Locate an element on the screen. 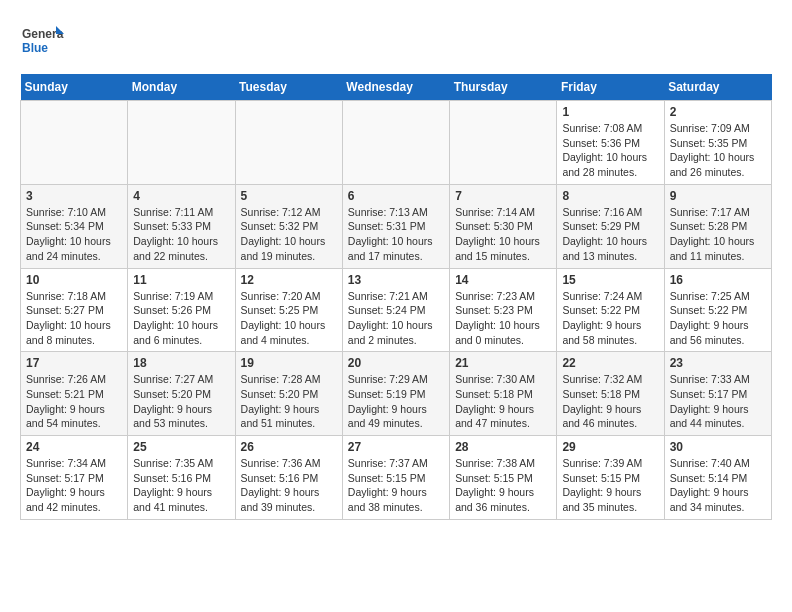 The width and height of the screenshot is (792, 612). week-row-5: 24Sunrise: 7:34 AMSunset: 5:17 PMDayligh… is located at coordinates (396, 478).